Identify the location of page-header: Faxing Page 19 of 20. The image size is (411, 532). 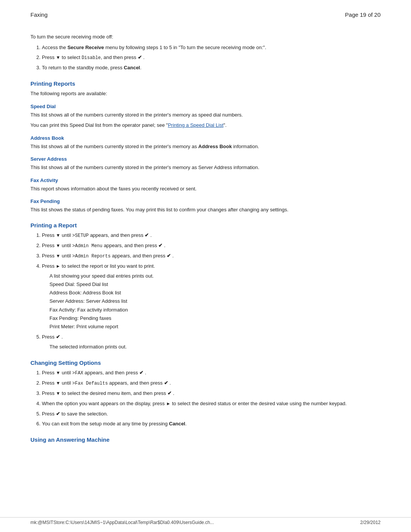
(206, 17).